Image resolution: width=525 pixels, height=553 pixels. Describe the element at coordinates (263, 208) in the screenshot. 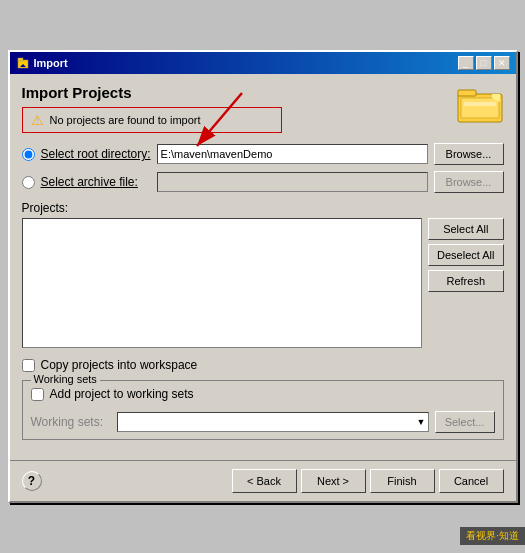

I see `projects-label: Projects:` at that location.